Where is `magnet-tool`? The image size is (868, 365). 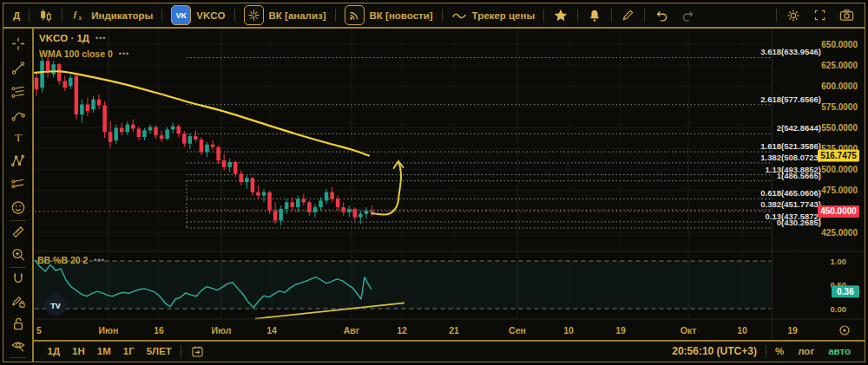 magnet-tool is located at coordinates (17, 279).